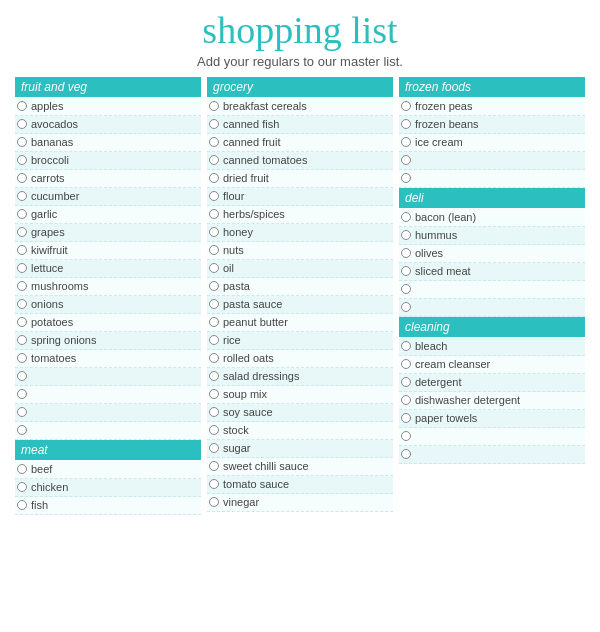 The width and height of the screenshot is (600, 632). What do you see at coordinates (108, 323) in the screenshot?
I see `list-item: potatoes` at bounding box center [108, 323].